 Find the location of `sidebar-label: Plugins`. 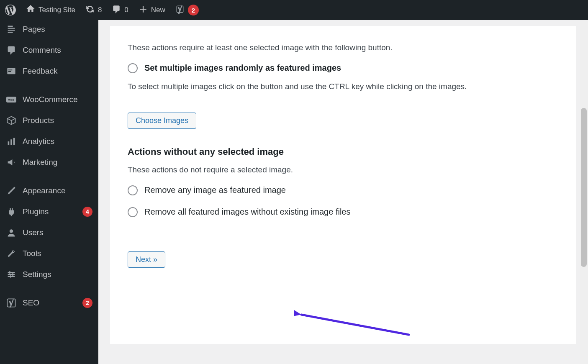

sidebar-label: Plugins is located at coordinates (49, 212).